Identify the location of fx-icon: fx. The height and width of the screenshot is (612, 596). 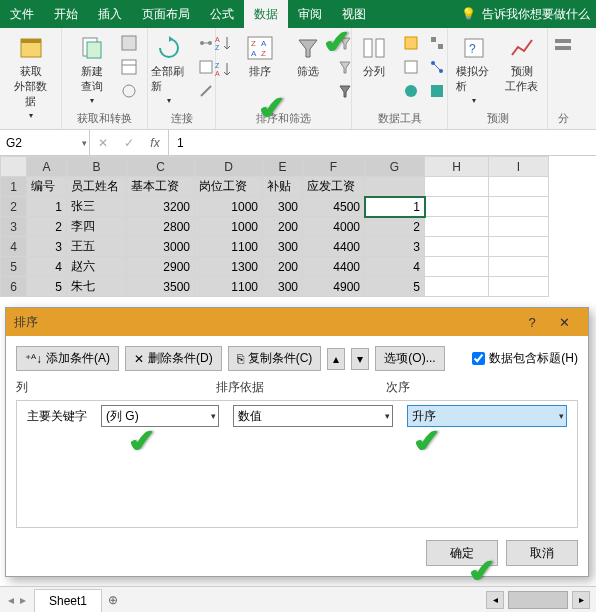
(155, 143).